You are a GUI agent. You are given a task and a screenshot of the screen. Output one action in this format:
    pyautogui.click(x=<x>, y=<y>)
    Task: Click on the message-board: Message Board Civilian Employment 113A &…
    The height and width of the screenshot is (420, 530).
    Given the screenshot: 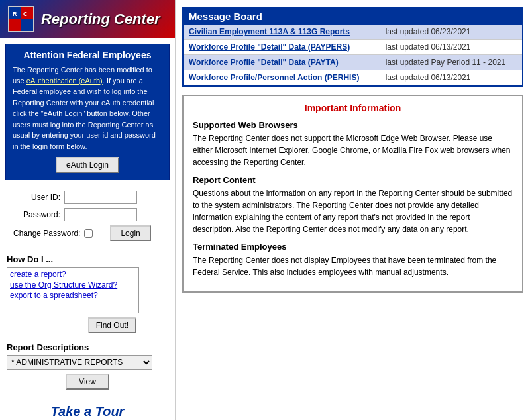 What is the action you would take?
    pyautogui.click(x=352, y=46)
    